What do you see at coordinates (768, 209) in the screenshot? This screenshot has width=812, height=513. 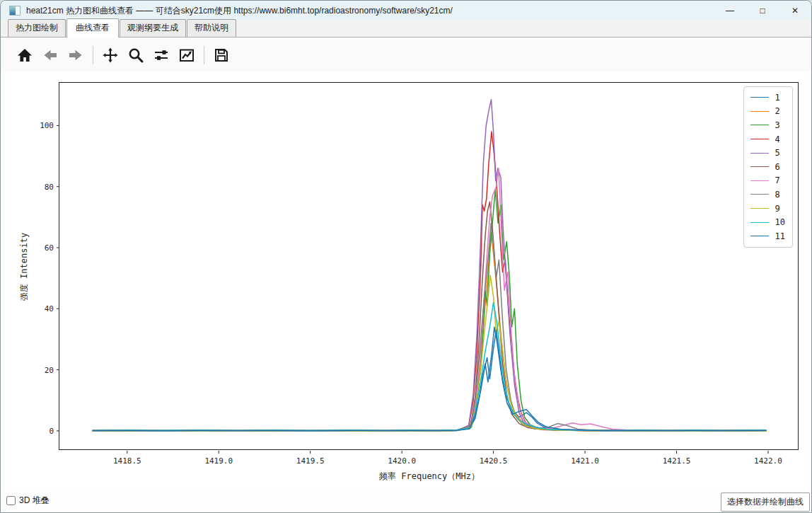 I see `legend-item: 9` at bounding box center [768, 209].